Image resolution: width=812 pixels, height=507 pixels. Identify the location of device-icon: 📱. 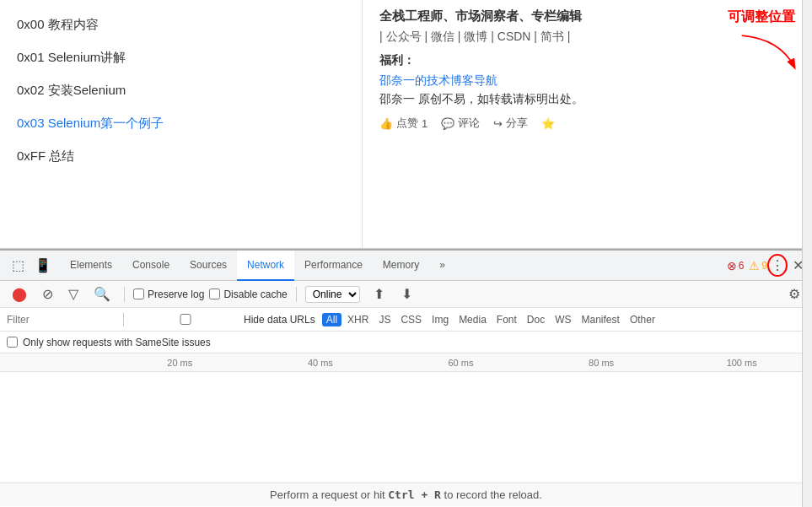
(43, 265).